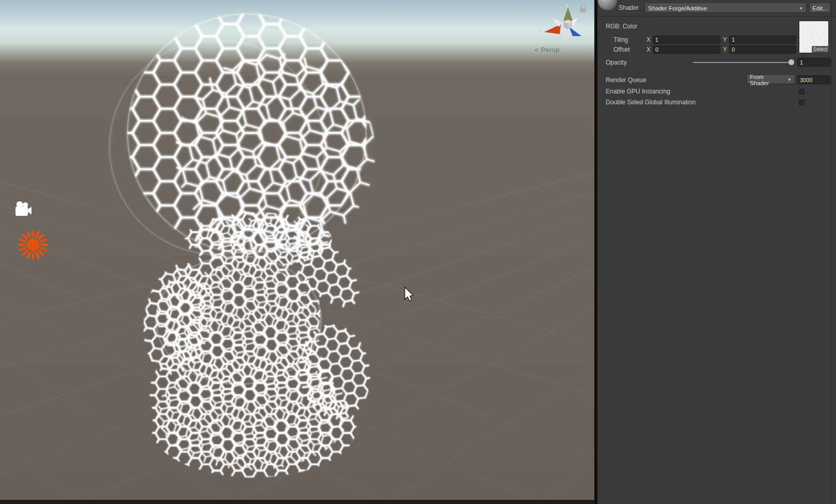 The height and width of the screenshot is (504, 836). Describe the element at coordinates (801, 92) in the screenshot. I see `gpu-instancing-checkbox` at that location.